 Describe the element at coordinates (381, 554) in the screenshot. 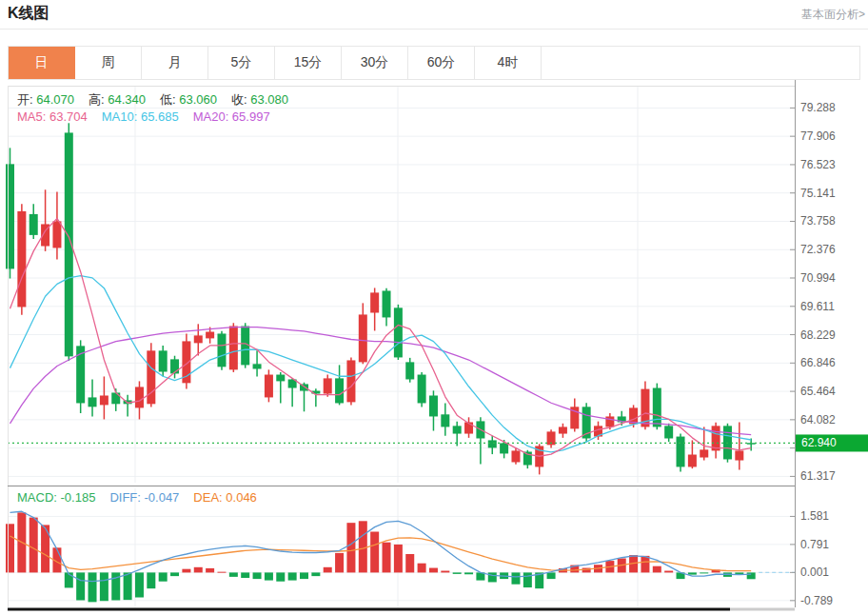

I see `dea-line` at that location.